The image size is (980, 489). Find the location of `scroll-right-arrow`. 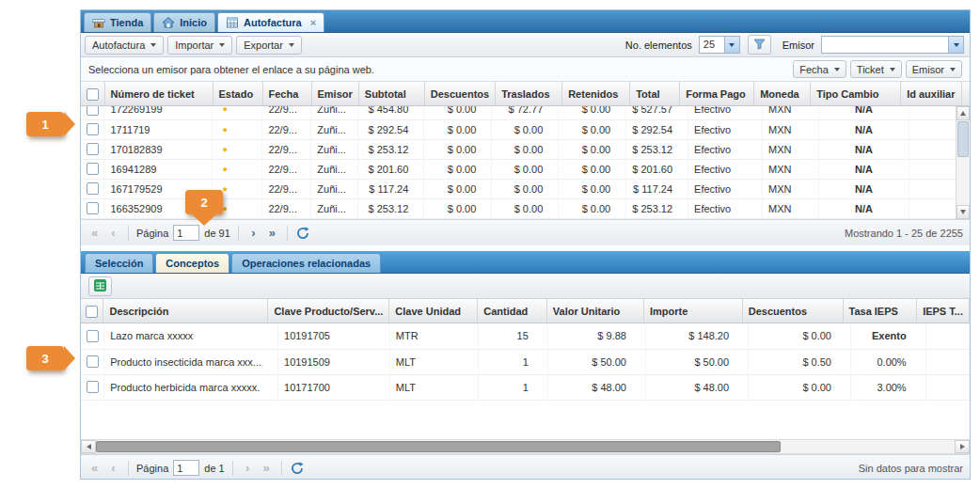

scroll-right-arrow is located at coordinates (962, 447).